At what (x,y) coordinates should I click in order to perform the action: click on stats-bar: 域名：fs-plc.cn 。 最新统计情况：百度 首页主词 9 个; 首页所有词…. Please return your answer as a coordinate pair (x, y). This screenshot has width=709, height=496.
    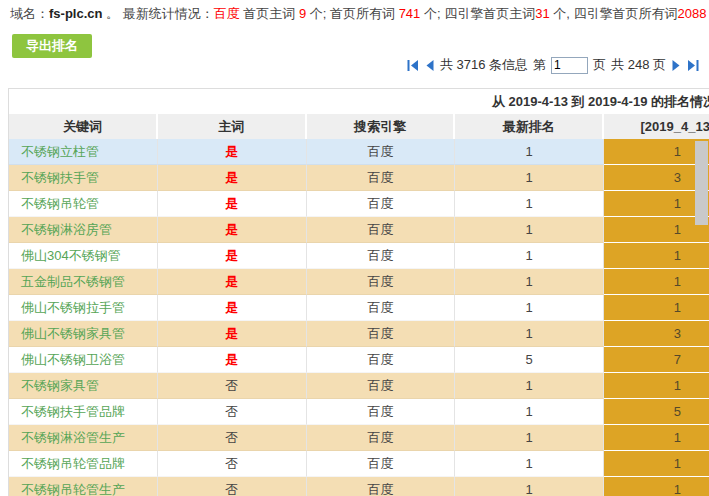
    Looking at the image, I should click on (354, 12).